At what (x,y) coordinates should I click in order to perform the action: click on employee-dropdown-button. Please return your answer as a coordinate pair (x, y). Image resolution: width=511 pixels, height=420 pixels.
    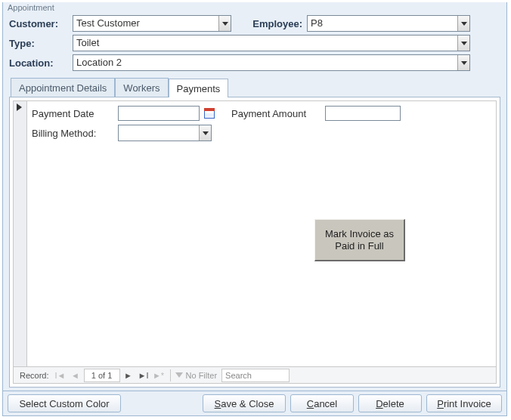
    Looking at the image, I should click on (463, 23).